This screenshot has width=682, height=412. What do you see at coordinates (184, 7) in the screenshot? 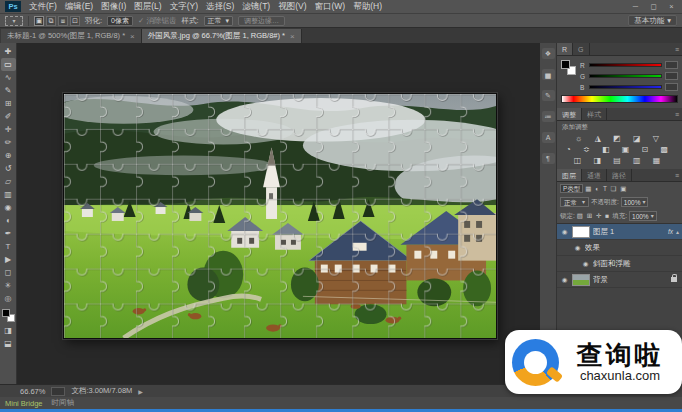
I see `menu-type: 文字(Y)` at bounding box center [184, 7].